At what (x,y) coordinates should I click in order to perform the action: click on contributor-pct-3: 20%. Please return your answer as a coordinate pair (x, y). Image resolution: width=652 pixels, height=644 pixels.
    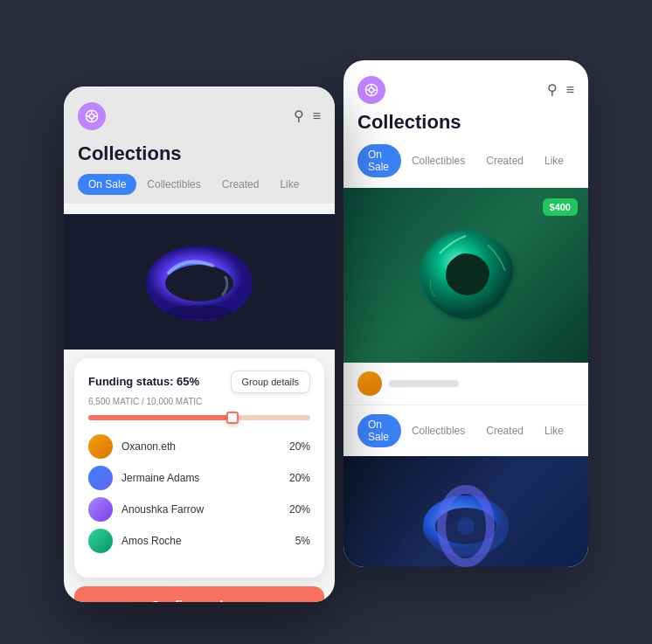
    Looking at the image, I should click on (300, 509).